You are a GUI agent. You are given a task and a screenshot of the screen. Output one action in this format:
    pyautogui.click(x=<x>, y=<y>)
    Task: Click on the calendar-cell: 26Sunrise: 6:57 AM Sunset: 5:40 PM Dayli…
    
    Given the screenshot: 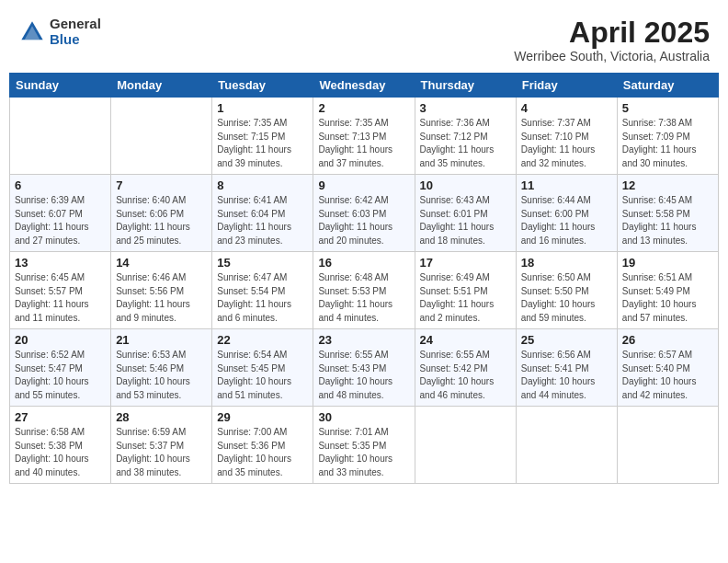 What is the action you would take?
    pyautogui.click(x=667, y=368)
    